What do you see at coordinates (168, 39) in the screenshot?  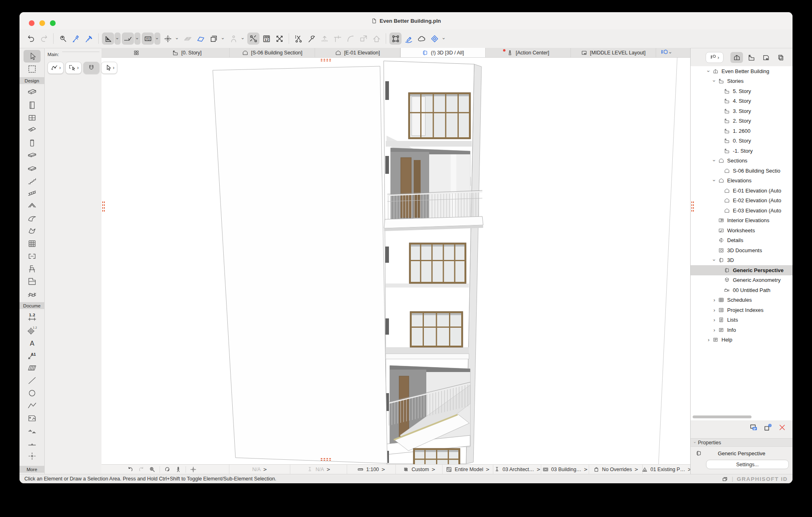 I see `grid-snap-button` at bounding box center [168, 39].